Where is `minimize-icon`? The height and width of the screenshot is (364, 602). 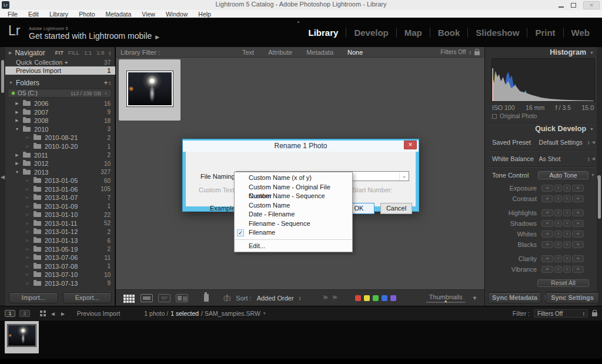 minimize-icon is located at coordinates (561, 7).